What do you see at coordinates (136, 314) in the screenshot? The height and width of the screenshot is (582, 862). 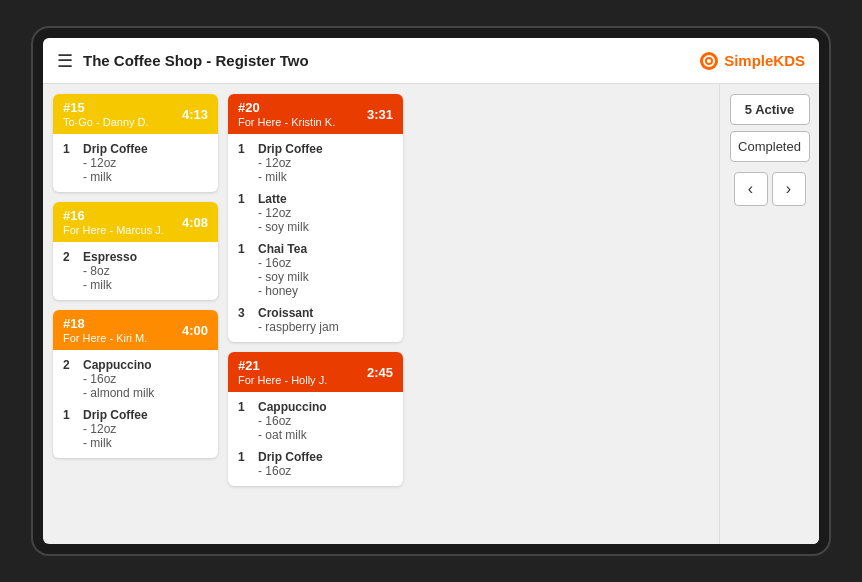 I see `order-column-1: #15 To-Go - Danny D. 4:13 1 Drip Coffee …` at bounding box center [136, 314].